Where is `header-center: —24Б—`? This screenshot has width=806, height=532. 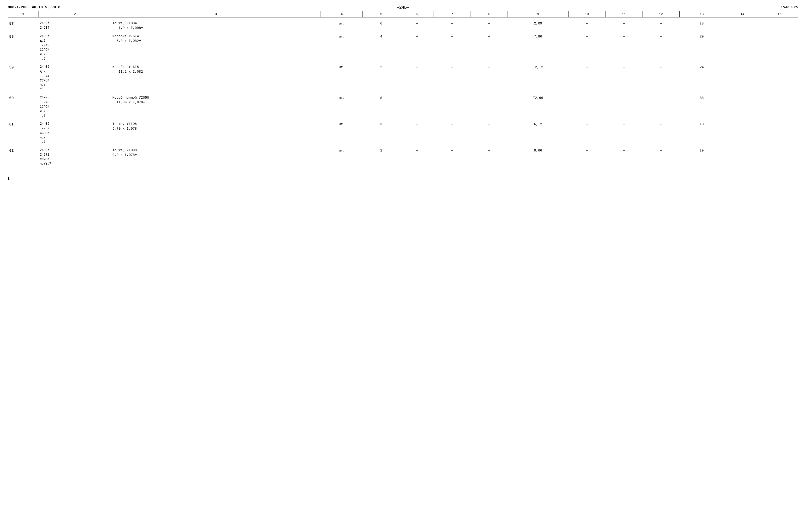
header-center: —24Б— is located at coordinates (403, 7).